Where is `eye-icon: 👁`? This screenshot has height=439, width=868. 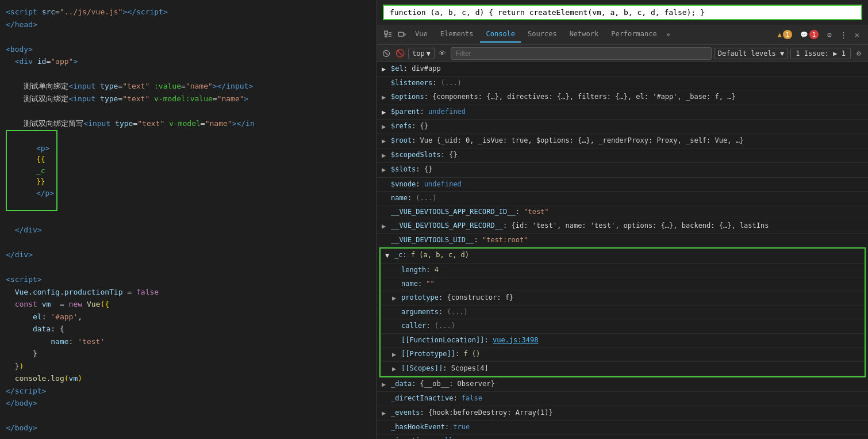
eye-icon: 👁 is located at coordinates (443, 54).